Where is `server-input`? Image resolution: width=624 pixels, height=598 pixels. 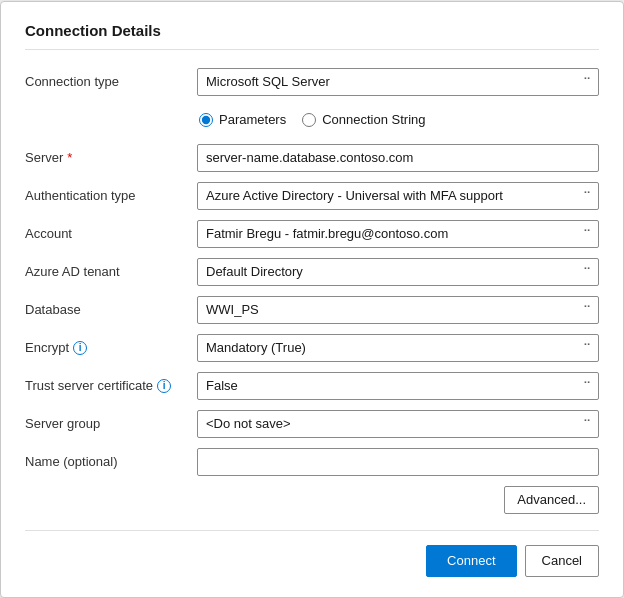
server-input is located at coordinates (398, 158).